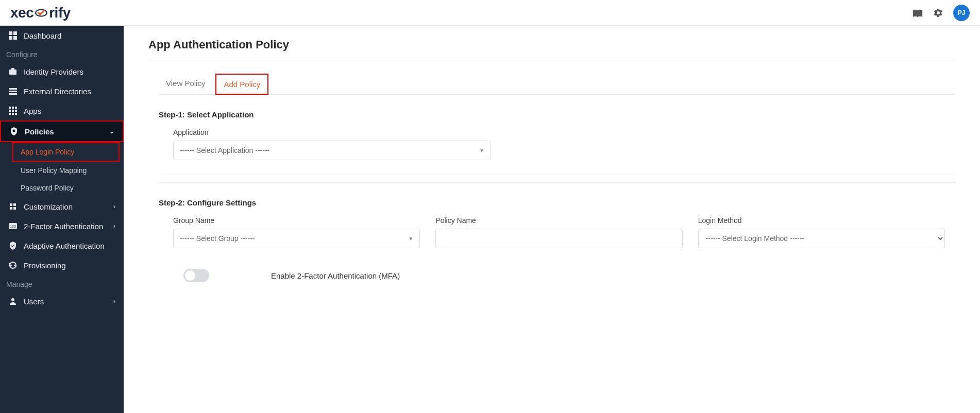  I want to click on application-label: Application, so click(332, 132).